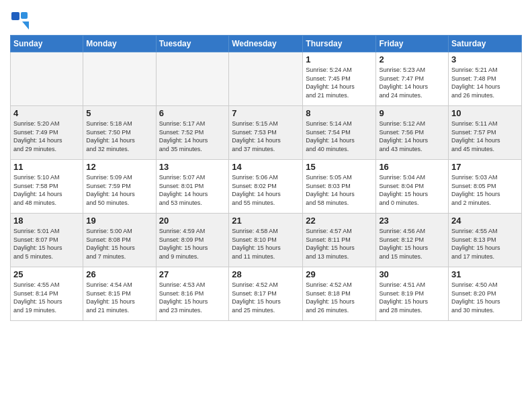 The width and height of the screenshot is (532, 411). Describe the element at coordinates (412, 83) in the screenshot. I see `day-info: Sunrise: 5:23 AM Sunset: 7:47 PM Dayligh…` at that location.